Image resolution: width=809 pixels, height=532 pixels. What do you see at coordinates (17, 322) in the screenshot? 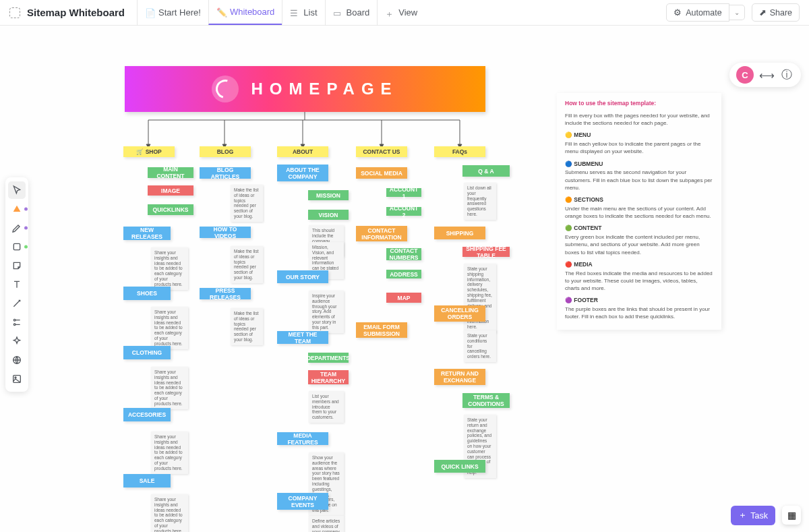
I see `organize-tool-icon` at bounding box center [17, 322].